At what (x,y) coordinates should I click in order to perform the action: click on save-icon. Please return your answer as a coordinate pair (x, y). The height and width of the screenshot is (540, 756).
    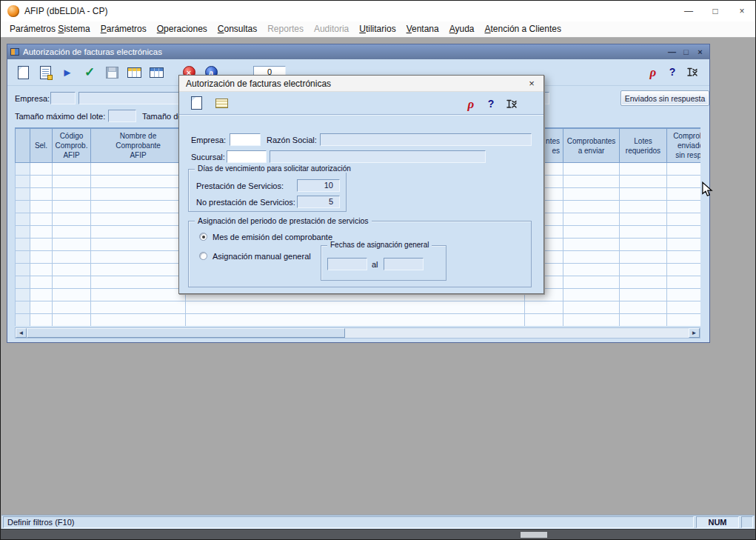
    Looking at the image, I should click on (112, 73).